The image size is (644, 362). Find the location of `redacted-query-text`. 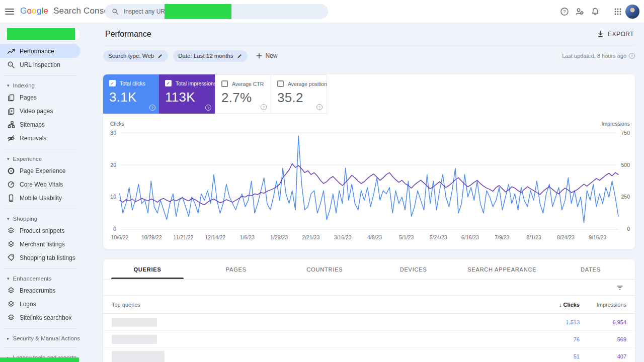

redacted-query-text is located at coordinates (138, 356).